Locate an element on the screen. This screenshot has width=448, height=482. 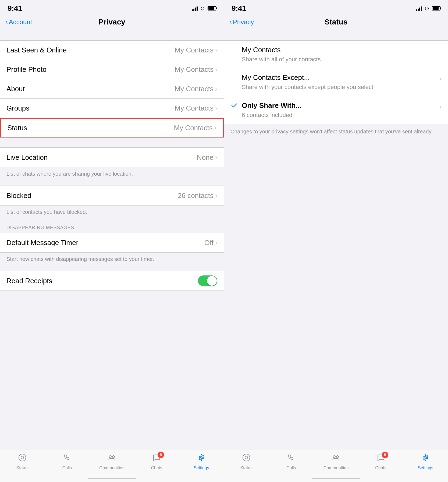
live-location-chevron-icon: › is located at coordinates (216, 157).